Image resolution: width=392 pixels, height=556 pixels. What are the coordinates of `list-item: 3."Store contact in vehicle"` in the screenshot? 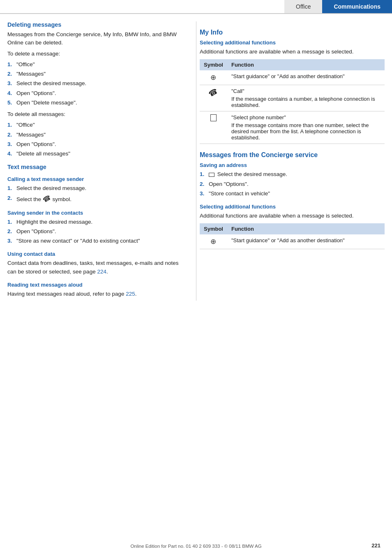 It's located at (292, 194).